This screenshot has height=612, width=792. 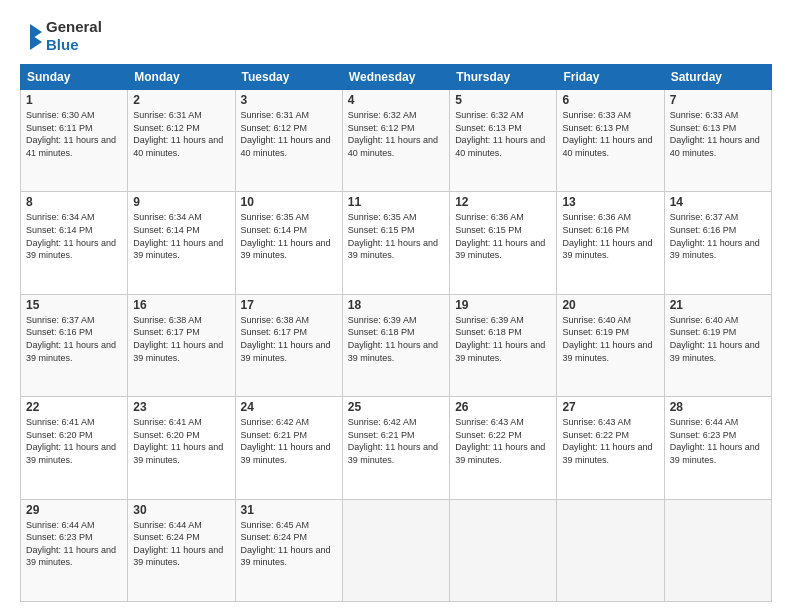 What do you see at coordinates (289, 305) in the screenshot?
I see `day-number: 17` at bounding box center [289, 305].